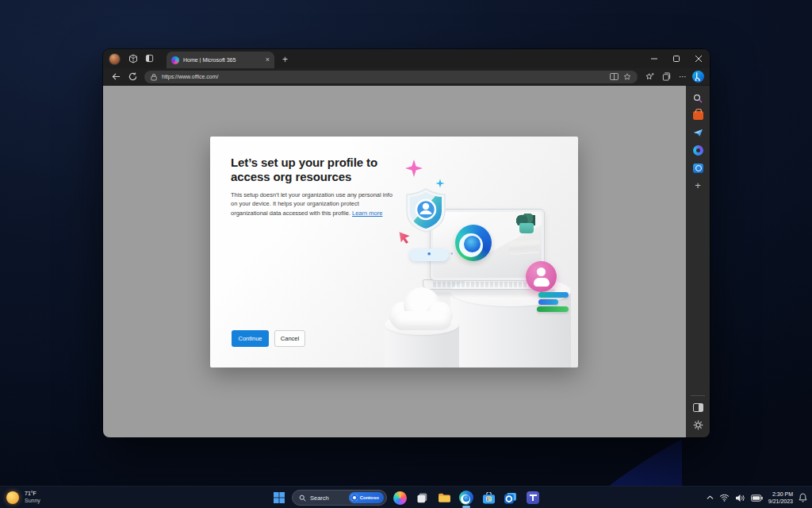 This screenshot has height=508, width=812. Describe the element at coordinates (676, 59) in the screenshot. I see `maximize-button` at that location.